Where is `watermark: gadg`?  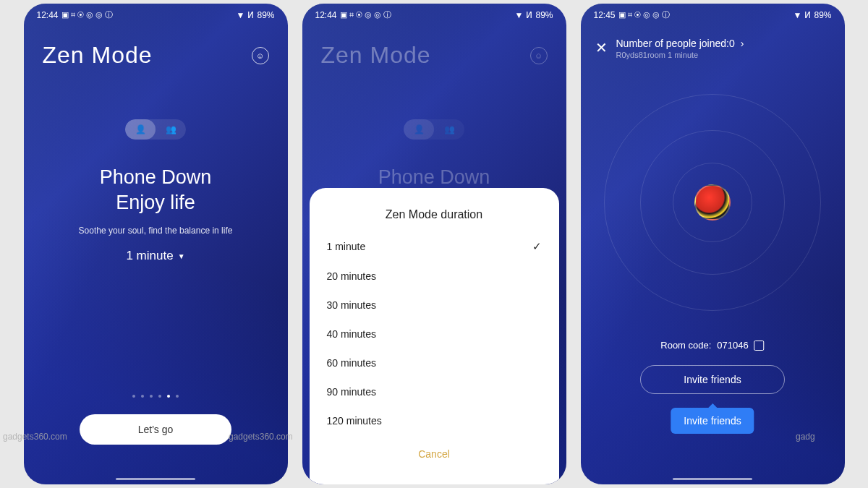
watermark: gadg is located at coordinates (806, 437).